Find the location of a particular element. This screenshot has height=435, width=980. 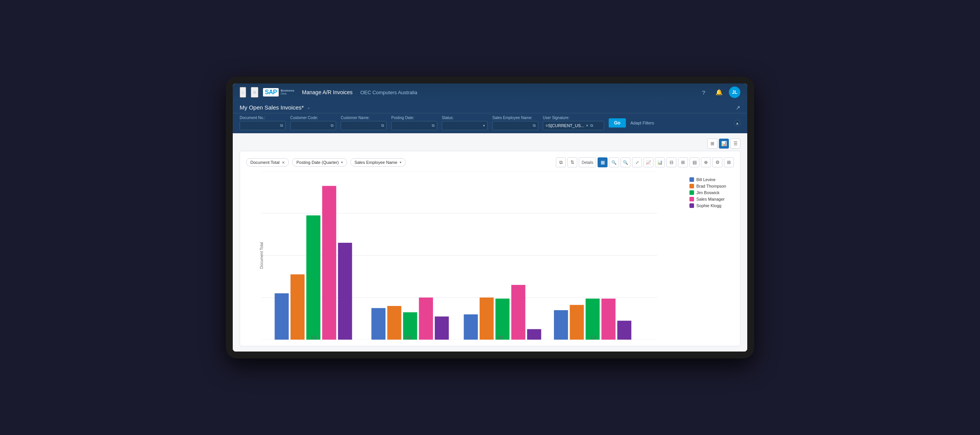

plus-btn: ⊕ is located at coordinates (706, 162).